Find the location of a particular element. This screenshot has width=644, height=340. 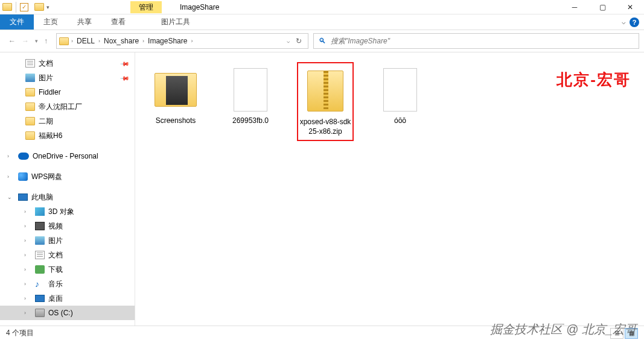

onedrive-icon is located at coordinates (24, 156).